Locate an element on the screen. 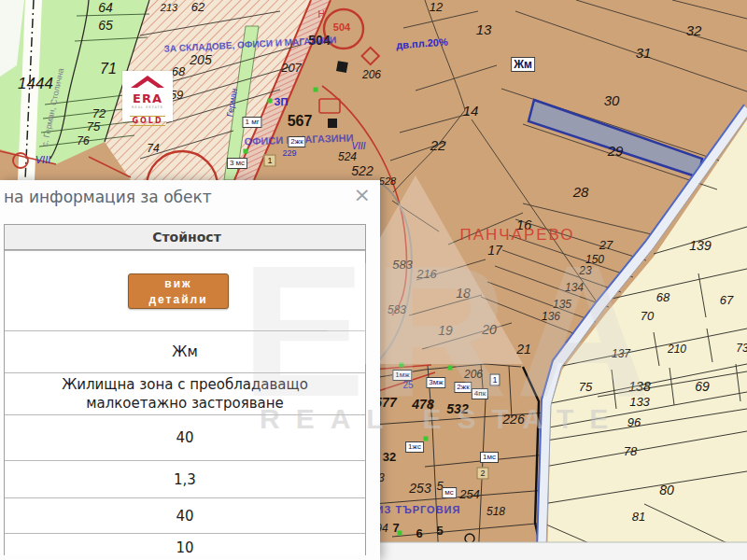 The width and height of the screenshot is (747, 560). view-details-line2: детайли is located at coordinates (177, 300).